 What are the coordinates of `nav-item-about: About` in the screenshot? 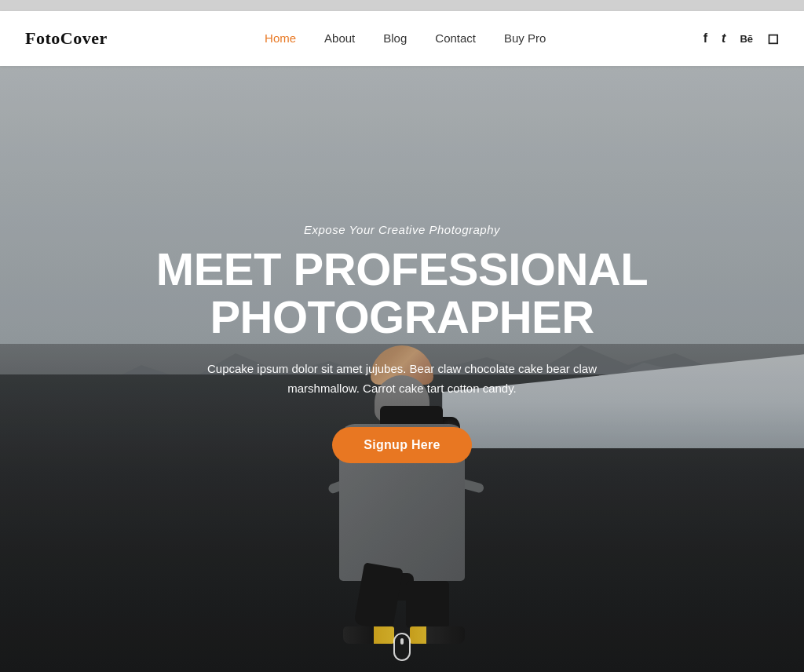 It's located at (339, 38).